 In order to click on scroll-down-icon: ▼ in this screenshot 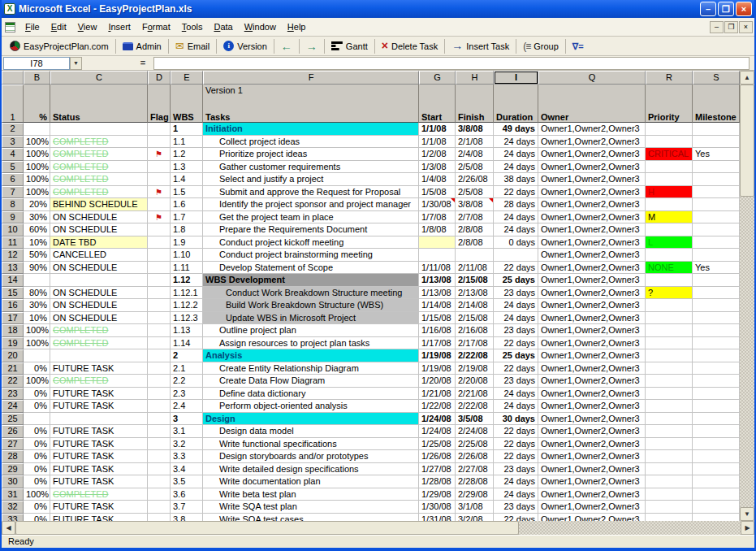, I will do `click(747, 514)`.